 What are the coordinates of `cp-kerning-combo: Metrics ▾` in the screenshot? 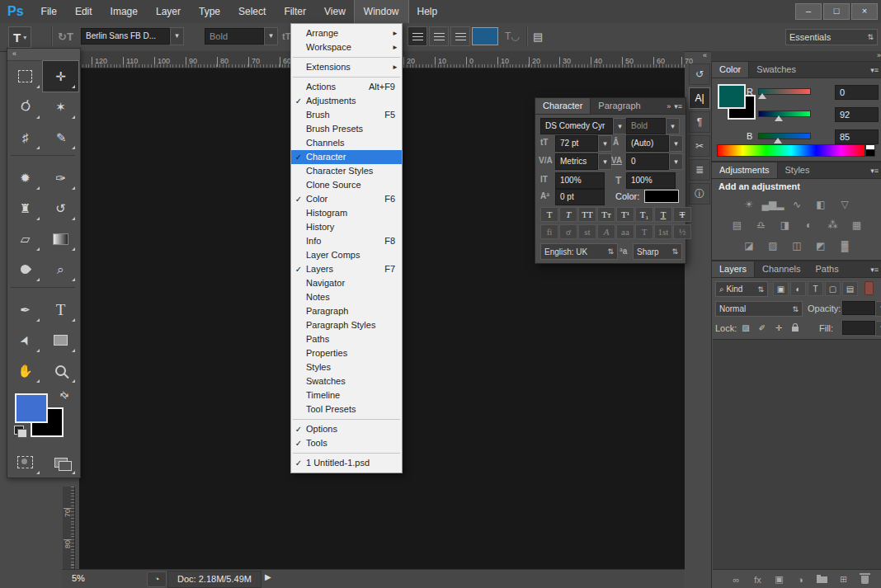 It's located at (584, 162).